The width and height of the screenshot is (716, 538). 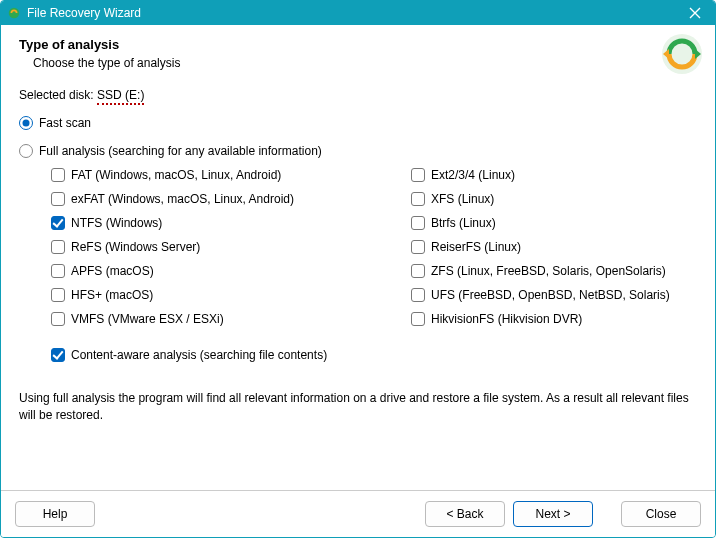 What do you see at coordinates (554, 199) in the screenshot?
I see `filesystem-checkbox-xfs: XFS (Linux)` at bounding box center [554, 199].